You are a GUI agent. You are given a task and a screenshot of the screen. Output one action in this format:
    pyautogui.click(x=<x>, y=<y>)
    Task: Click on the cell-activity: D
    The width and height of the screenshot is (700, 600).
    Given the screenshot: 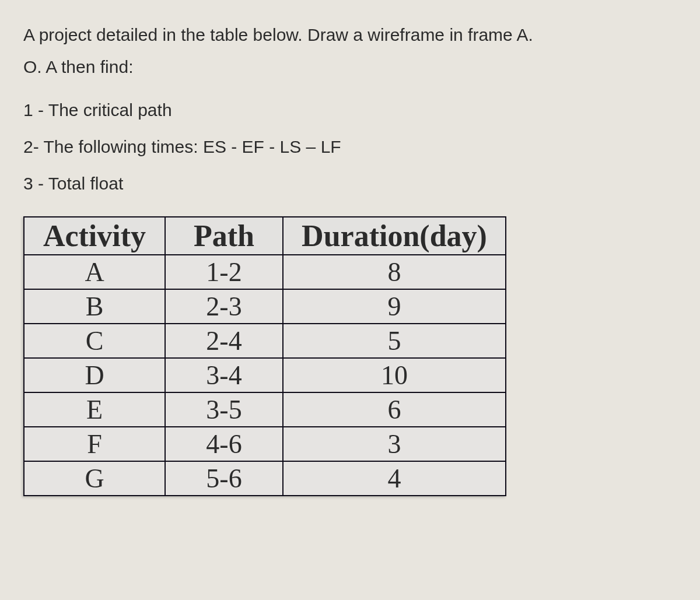 What is the action you would take?
    pyautogui.click(x=94, y=376)
    